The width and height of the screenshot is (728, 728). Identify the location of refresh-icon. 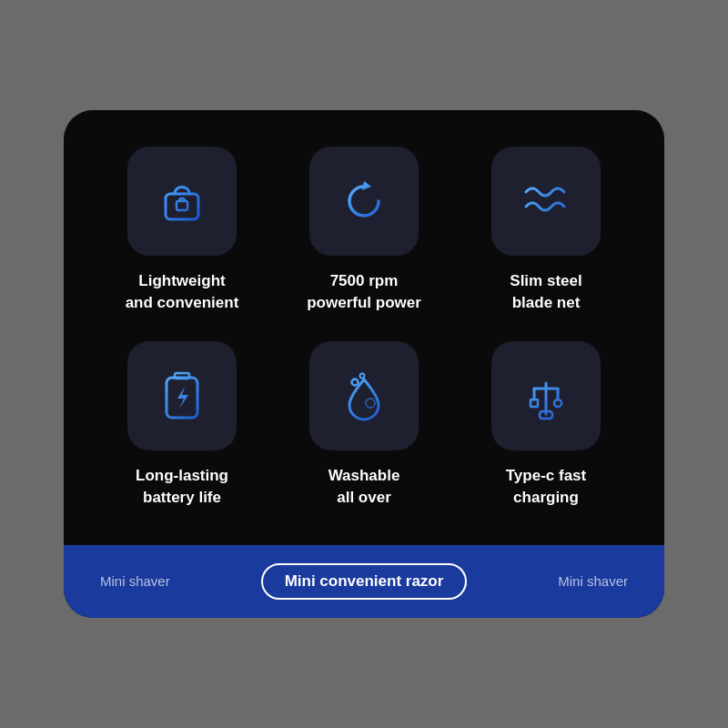
(364, 201).